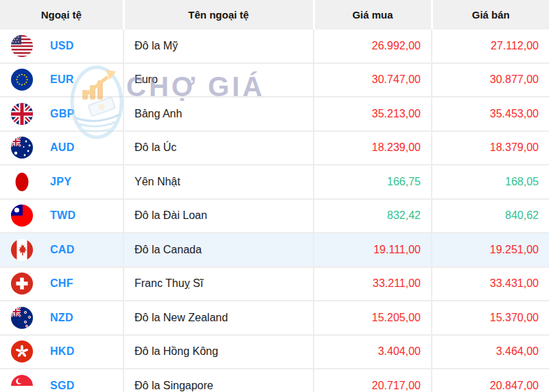 This screenshot has width=549, height=392. What do you see at coordinates (373, 148) in the screenshot?
I see `buy-price: 18.239,00` at bounding box center [373, 148].